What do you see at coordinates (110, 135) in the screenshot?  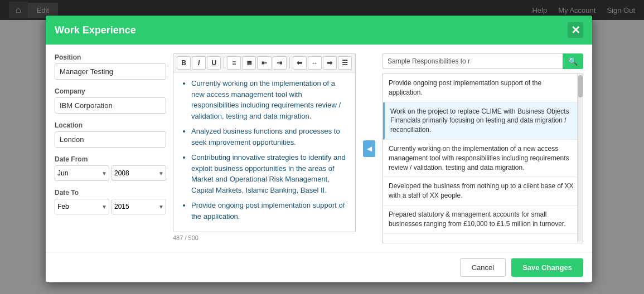 I see `location-field-group: Location` at bounding box center [110, 135].